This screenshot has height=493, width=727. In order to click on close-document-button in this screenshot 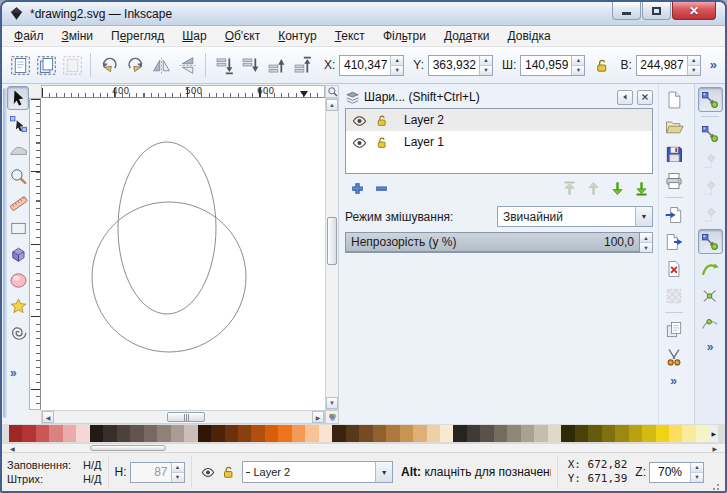, I will do `click(674, 268)`.